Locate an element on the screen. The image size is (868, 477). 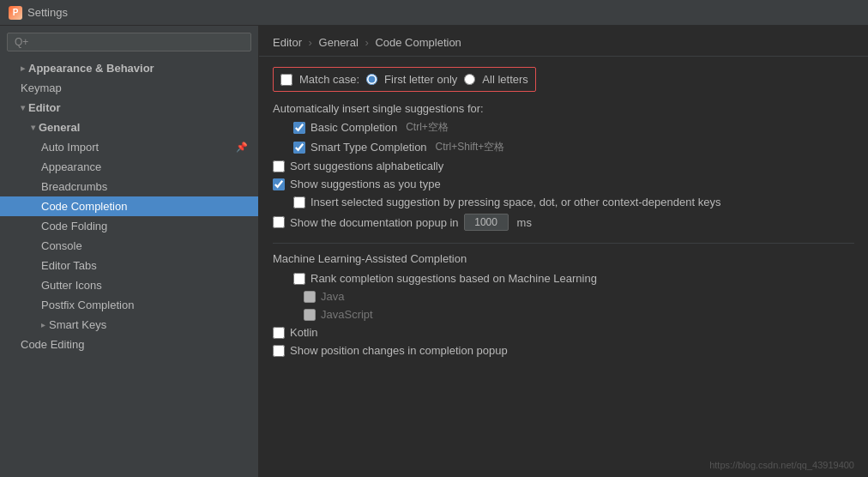
ml-java-row: Java is located at coordinates (579, 297).